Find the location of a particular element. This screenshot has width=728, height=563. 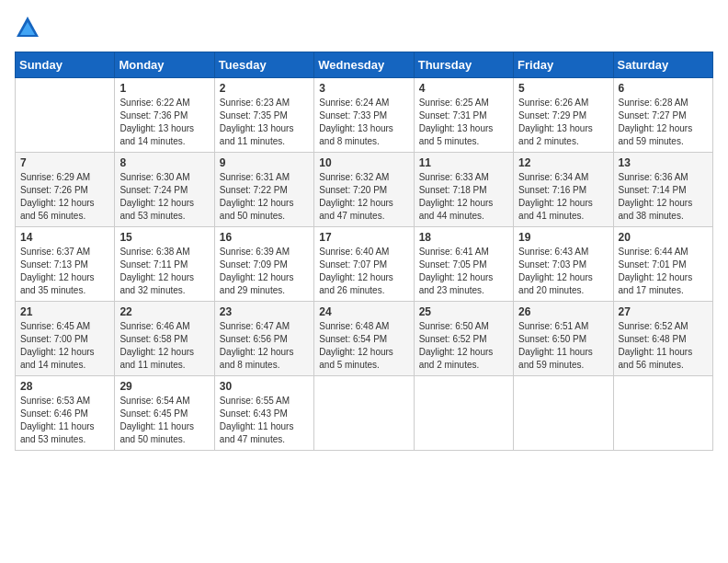

day-number: 18 is located at coordinates (463, 237).